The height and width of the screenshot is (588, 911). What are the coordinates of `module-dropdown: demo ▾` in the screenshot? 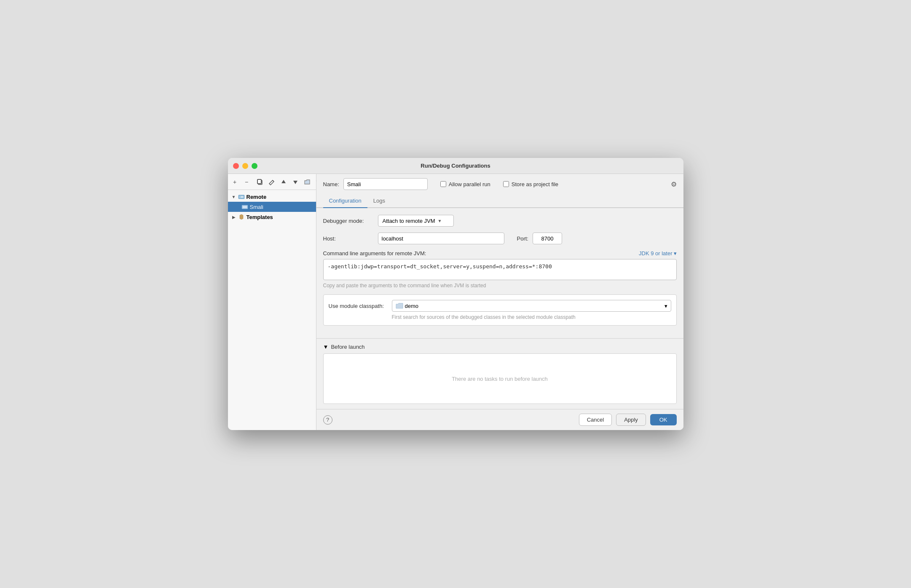 It's located at (532, 306).